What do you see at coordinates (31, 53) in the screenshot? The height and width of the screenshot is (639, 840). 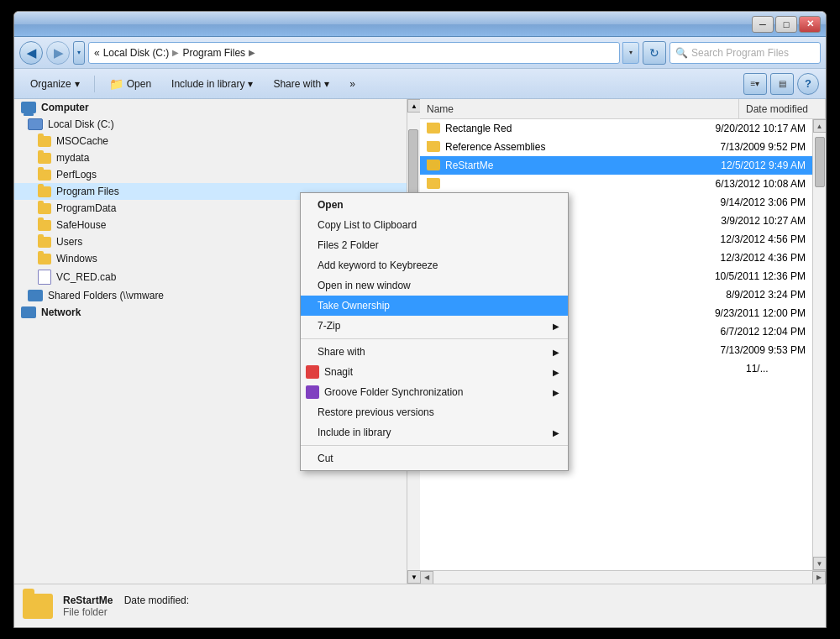 I see `back-button: ◀` at bounding box center [31, 53].